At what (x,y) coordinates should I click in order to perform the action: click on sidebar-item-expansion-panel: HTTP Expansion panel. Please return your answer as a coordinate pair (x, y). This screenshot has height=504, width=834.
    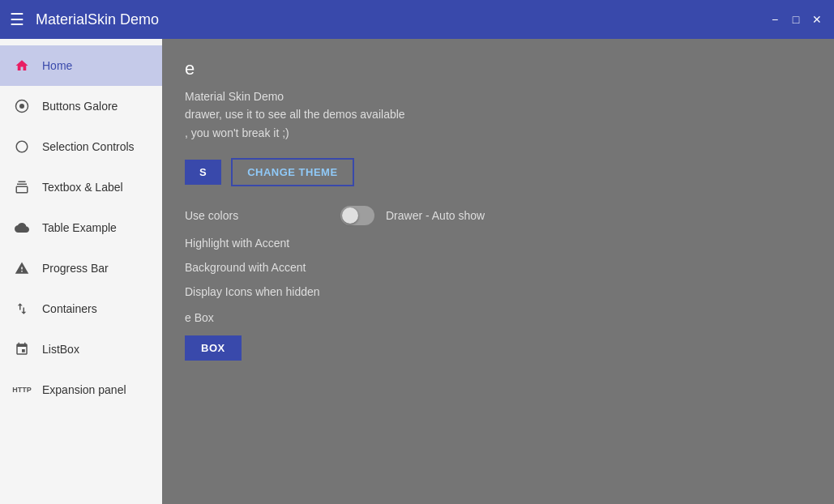
    Looking at the image, I should click on (81, 390).